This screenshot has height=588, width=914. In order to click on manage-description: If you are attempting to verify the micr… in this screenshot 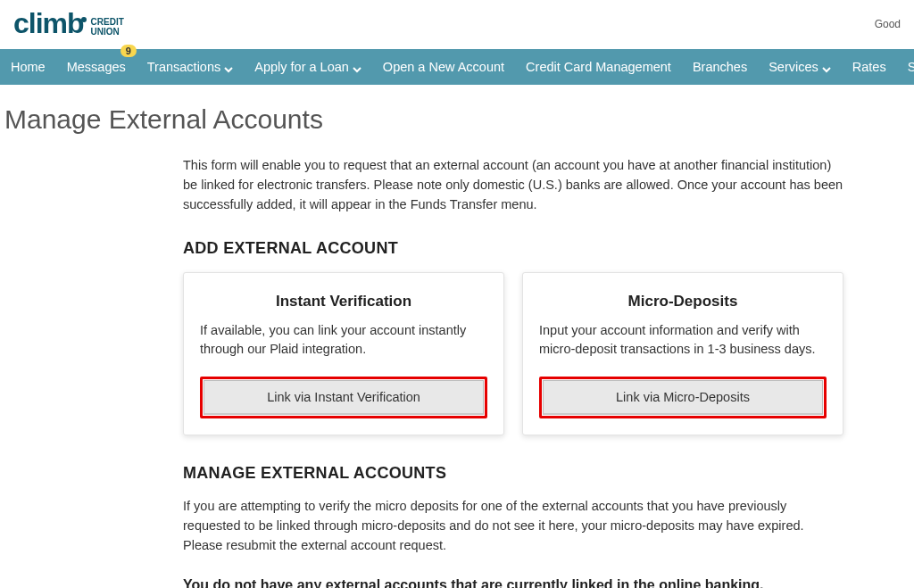, I will do `click(513, 526)`.